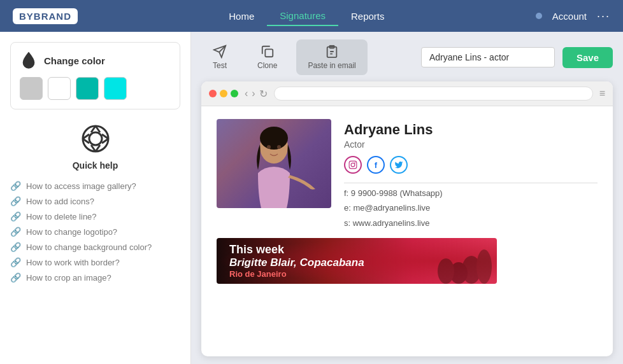  Describe the element at coordinates (96, 60) in the screenshot. I see `change-color-header: Change color` at that location.